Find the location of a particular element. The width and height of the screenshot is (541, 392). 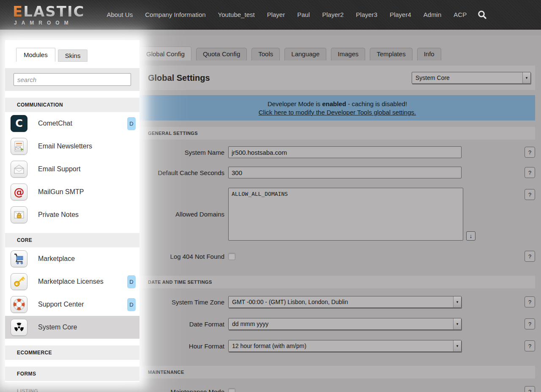

sidebar-section-forms: FORMS is located at coordinates (72, 374).